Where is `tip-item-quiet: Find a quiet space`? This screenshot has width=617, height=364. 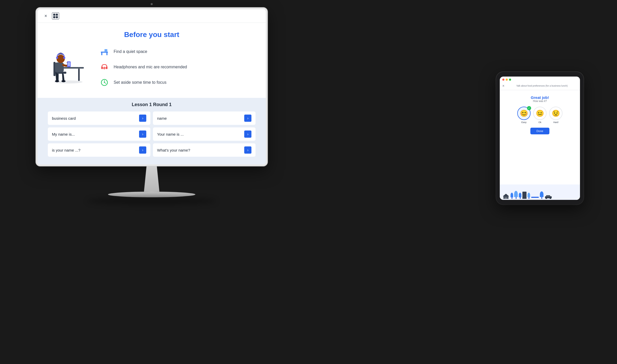
tip-item-quiet: Find a quiet space is located at coordinates (177, 52).